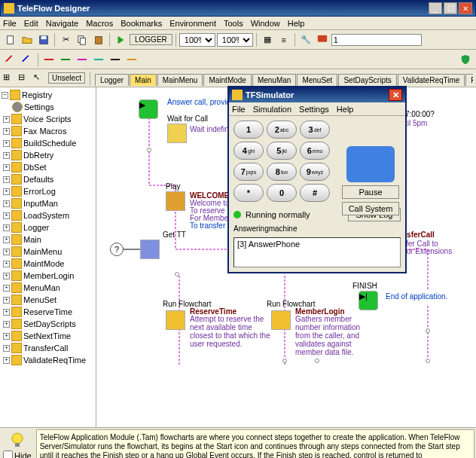 Image resolution: width=476 pixels, height=458 pixels. Describe the element at coordinates (49, 60) in the screenshot. I see `line-red-icon` at that location.